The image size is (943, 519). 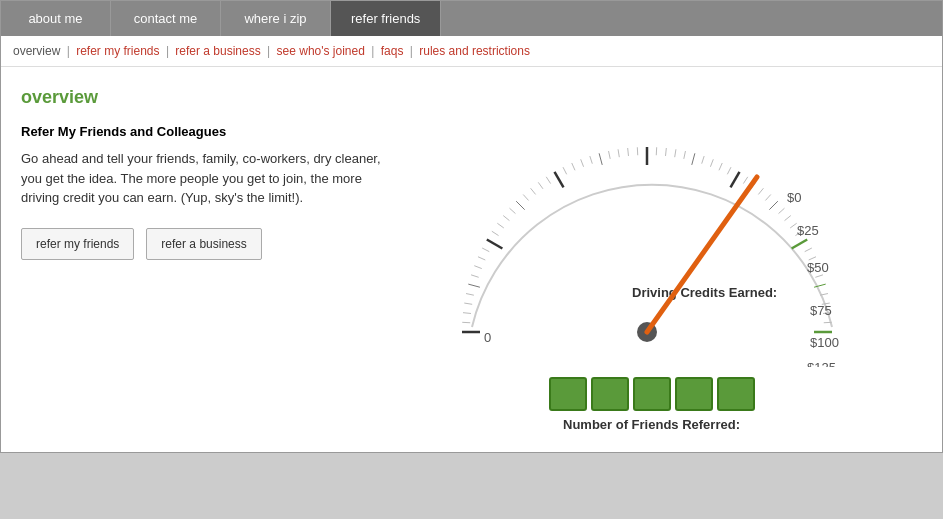 What do you see at coordinates (78, 244) in the screenshot?
I see `refer-friends-button: refer my friends` at bounding box center [78, 244].